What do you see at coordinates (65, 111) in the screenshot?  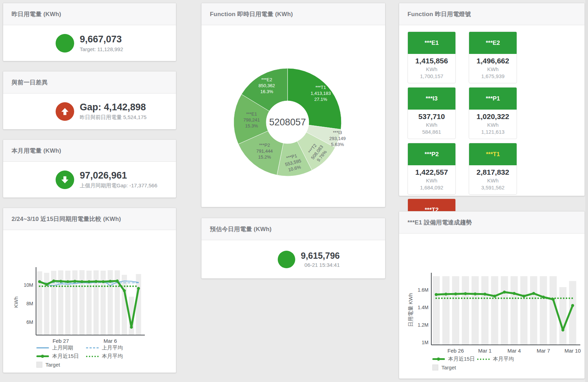 I see `arrow-up-icon` at bounding box center [65, 111].